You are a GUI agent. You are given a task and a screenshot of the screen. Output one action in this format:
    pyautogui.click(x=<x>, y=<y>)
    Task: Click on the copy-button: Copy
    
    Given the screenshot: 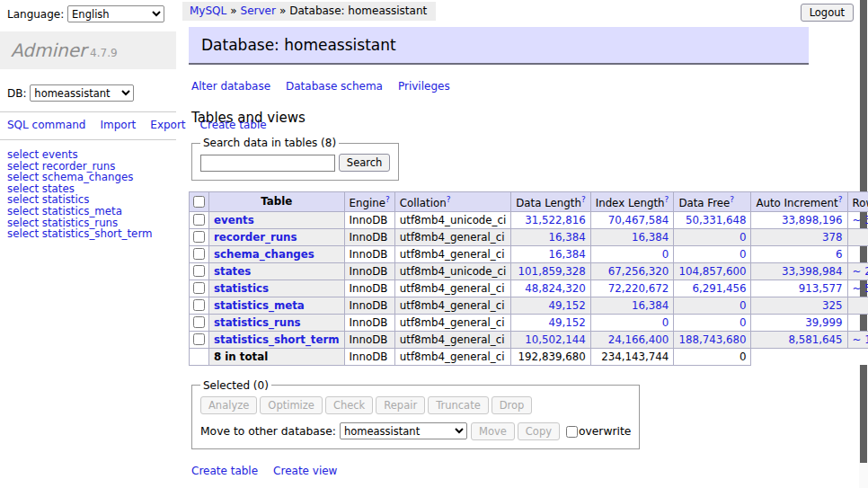 What is the action you would take?
    pyautogui.click(x=539, y=431)
    